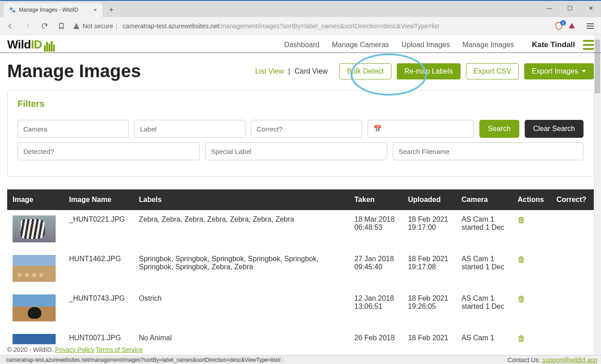 This screenshot has height=364, width=601. Describe the element at coordinates (549, 8) in the screenshot. I see `minimize-button: —` at that location.